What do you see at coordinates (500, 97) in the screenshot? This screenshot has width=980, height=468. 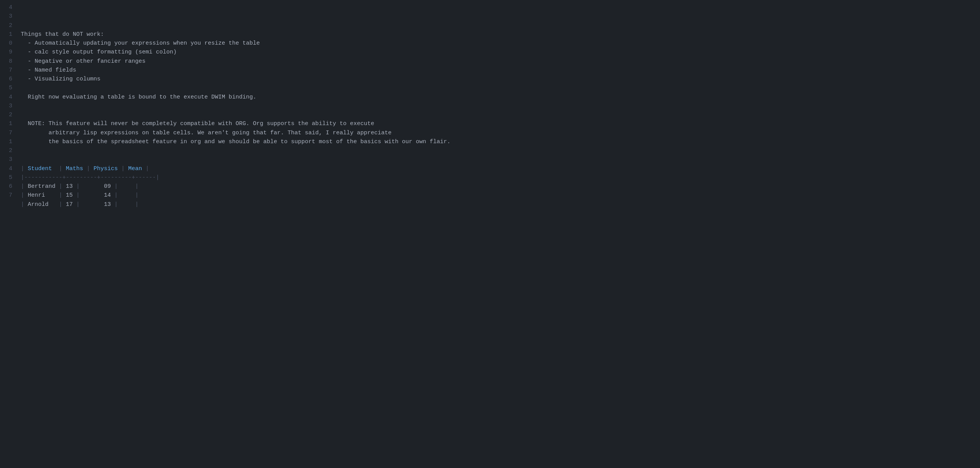 I see `text-line: Right now evaluating a table is bound to…` at bounding box center [500, 97].